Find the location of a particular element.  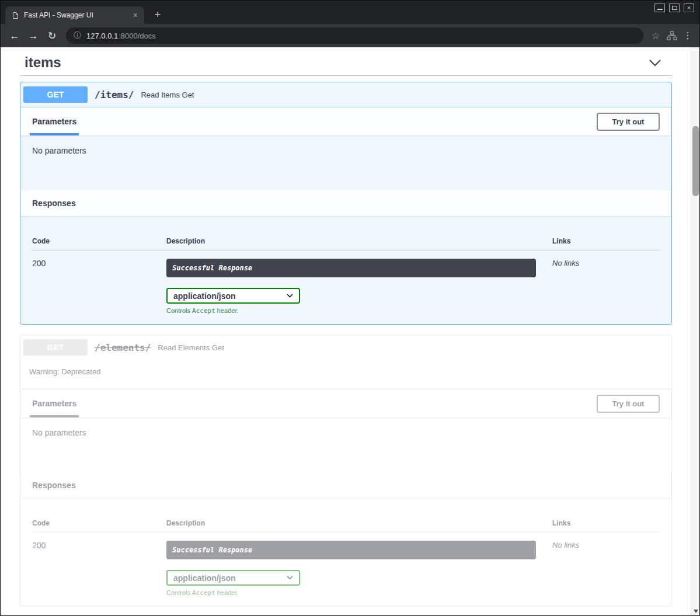

close-button: × is located at coordinates (689, 8).